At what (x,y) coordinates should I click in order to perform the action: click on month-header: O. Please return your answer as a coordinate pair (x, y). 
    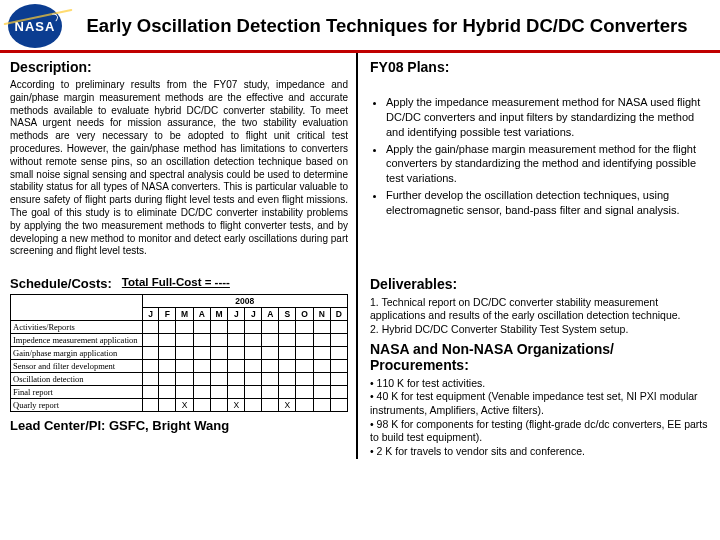
    Looking at the image, I should click on (304, 314).